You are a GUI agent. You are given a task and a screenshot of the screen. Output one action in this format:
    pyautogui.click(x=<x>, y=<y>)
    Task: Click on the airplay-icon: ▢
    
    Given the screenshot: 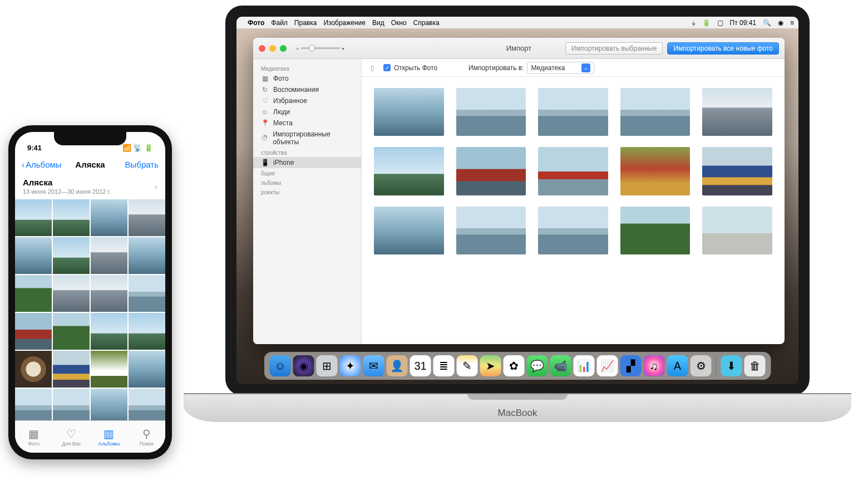 What is the action you would take?
    pyautogui.click(x=720, y=23)
    